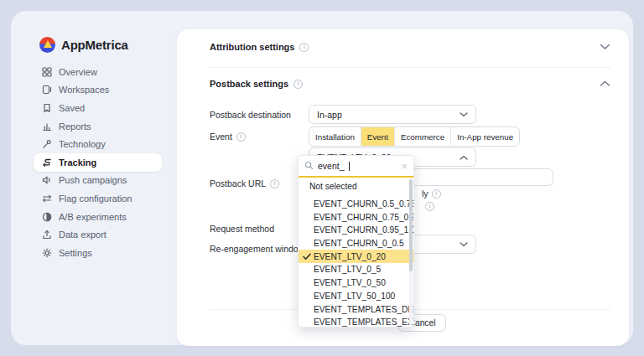 The height and width of the screenshot is (356, 644). What do you see at coordinates (364, 204) in the screenshot?
I see `option-label: EVENT_CHURN_0.5_0.75` at bounding box center [364, 204].